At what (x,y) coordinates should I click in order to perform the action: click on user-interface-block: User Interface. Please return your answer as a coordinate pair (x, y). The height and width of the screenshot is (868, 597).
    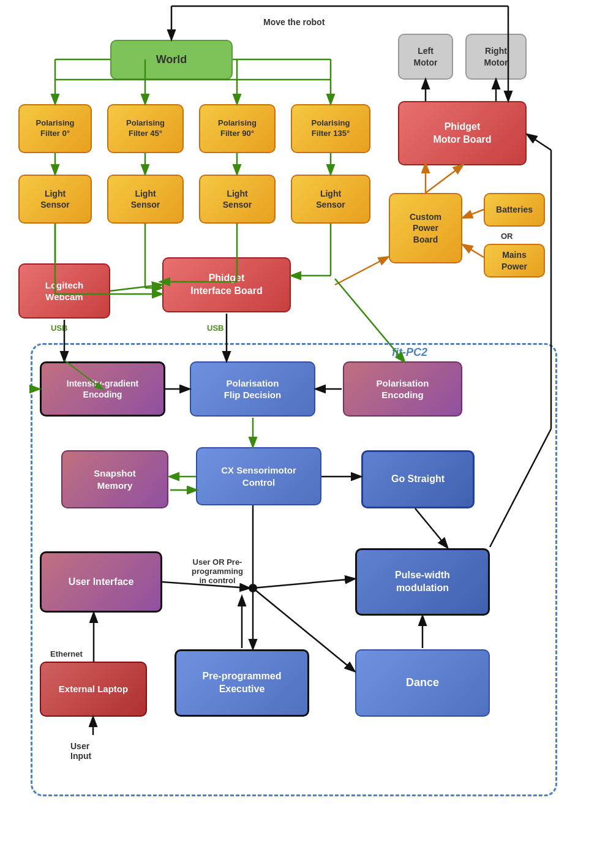
    Looking at the image, I should click on (101, 582).